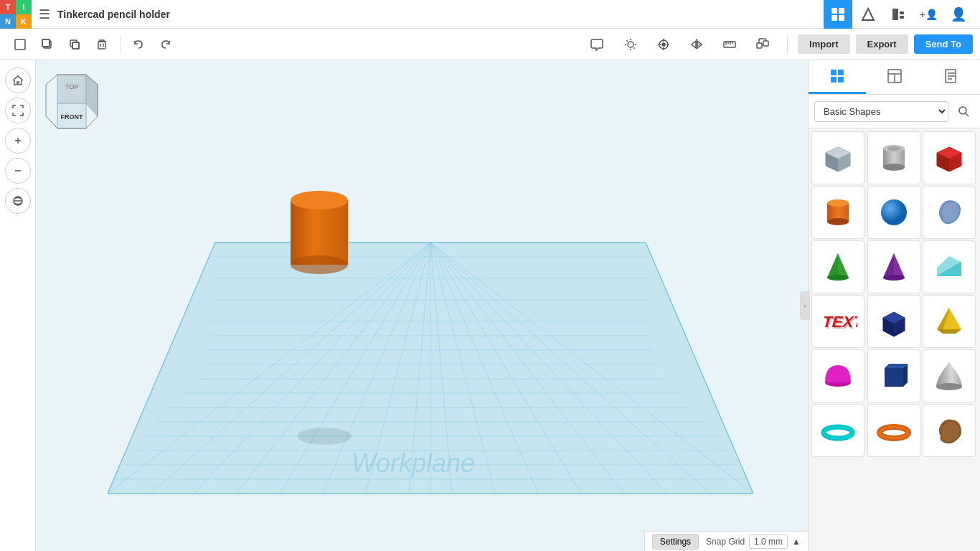 This screenshot has width=980, height=551. Describe the element at coordinates (838, 430) in the screenshot. I see `shape-item-torus-cyan` at that location.